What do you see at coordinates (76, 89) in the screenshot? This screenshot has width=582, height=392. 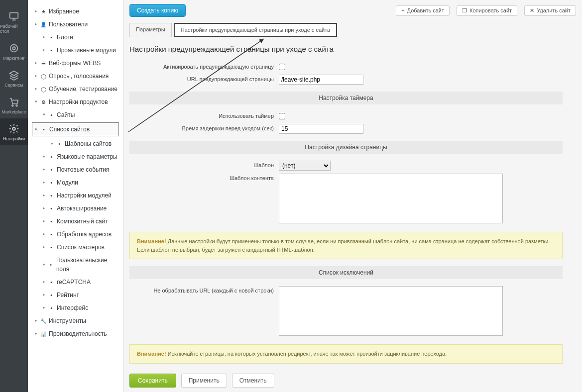 I see `tree-item: ▸◯Обучение, тестирование` at bounding box center [76, 89].